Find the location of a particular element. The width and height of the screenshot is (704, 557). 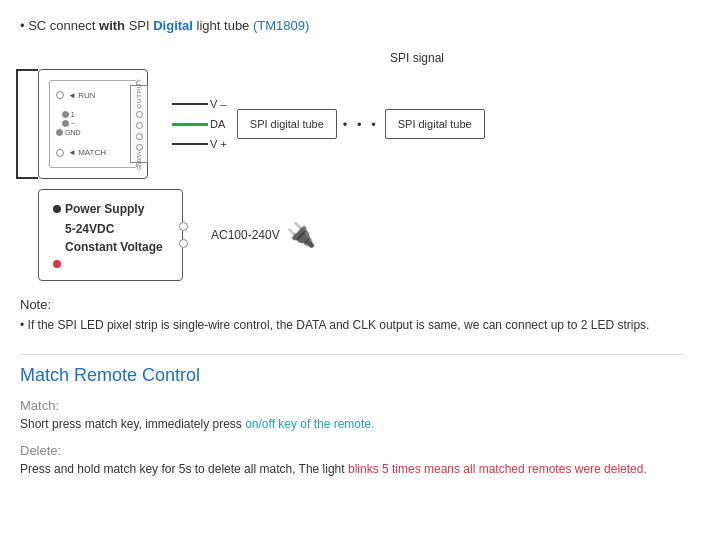

output-label: OUTPUT is located at coordinates (139, 94).